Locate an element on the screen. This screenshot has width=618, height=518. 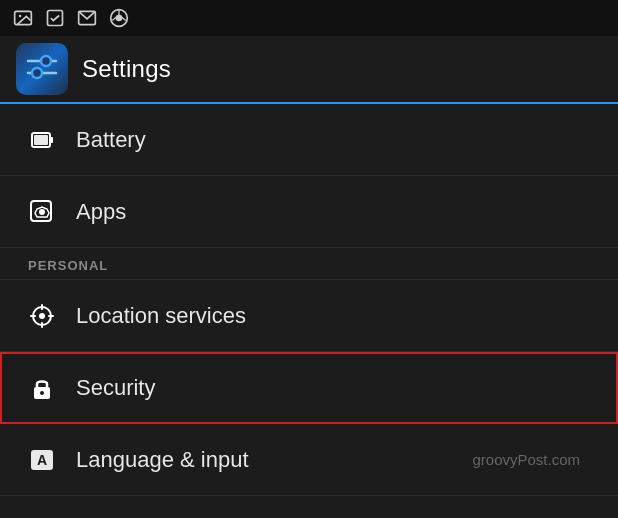
menu-item-battery: Battery is located at coordinates (309, 140).